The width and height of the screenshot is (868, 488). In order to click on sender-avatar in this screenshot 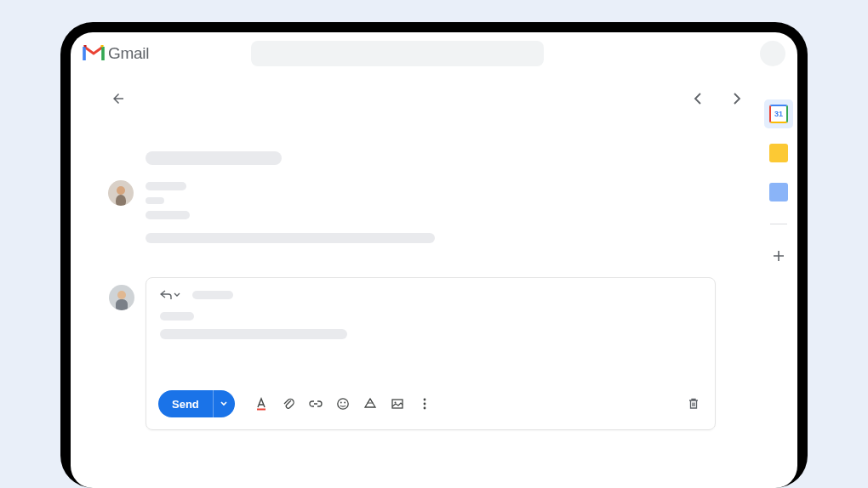, I will do `click(121, 193)`.